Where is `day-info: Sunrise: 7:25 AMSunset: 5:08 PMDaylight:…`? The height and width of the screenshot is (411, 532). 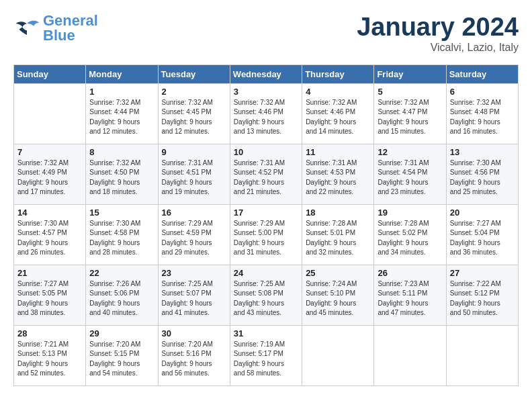
day-info: Sunrise: 7:25 AMSunset: 5:08 PMDaylight:… is located at coordinates (266, 299).